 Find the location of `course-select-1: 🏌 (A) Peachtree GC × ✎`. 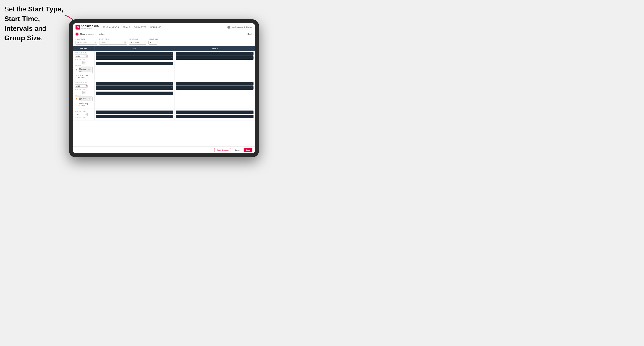

course-select-1: 🏌 (A) Peachtree GC × ✎ is located at coordinates (84, 70).